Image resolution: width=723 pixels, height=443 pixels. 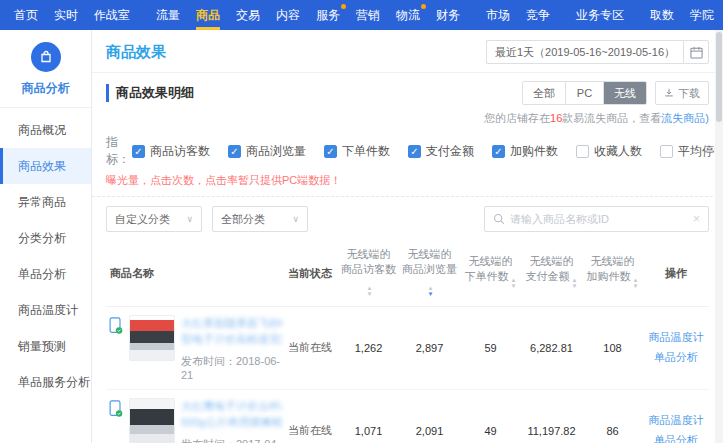 I want to click on checkbox-visitors: ✓商品访客数, so click(x=171, y=152).